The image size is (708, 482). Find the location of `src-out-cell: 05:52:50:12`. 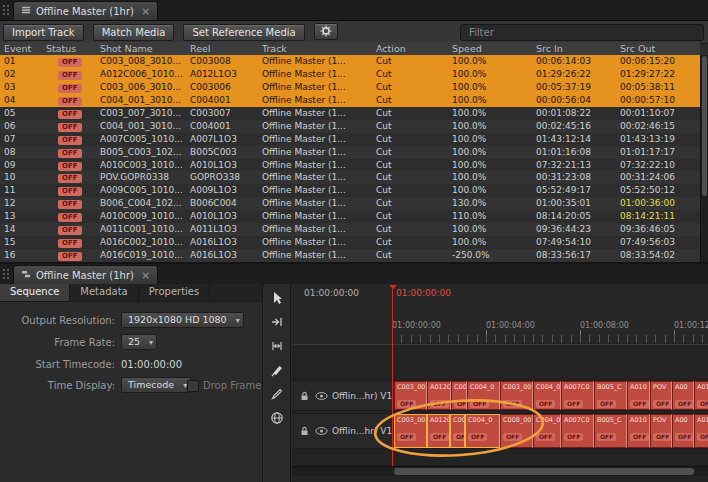

src-out-cell: 05:52:50:12 is located at coordinates (660, 190).